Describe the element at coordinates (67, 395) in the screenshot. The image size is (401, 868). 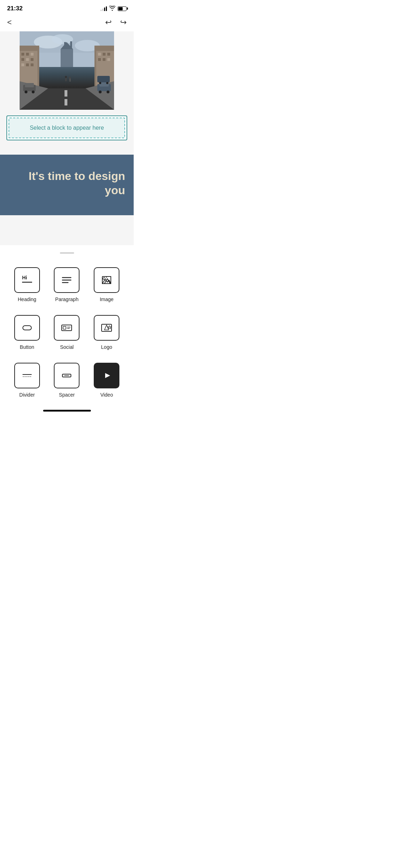
I see `spacer-label: Spacer` at that location.